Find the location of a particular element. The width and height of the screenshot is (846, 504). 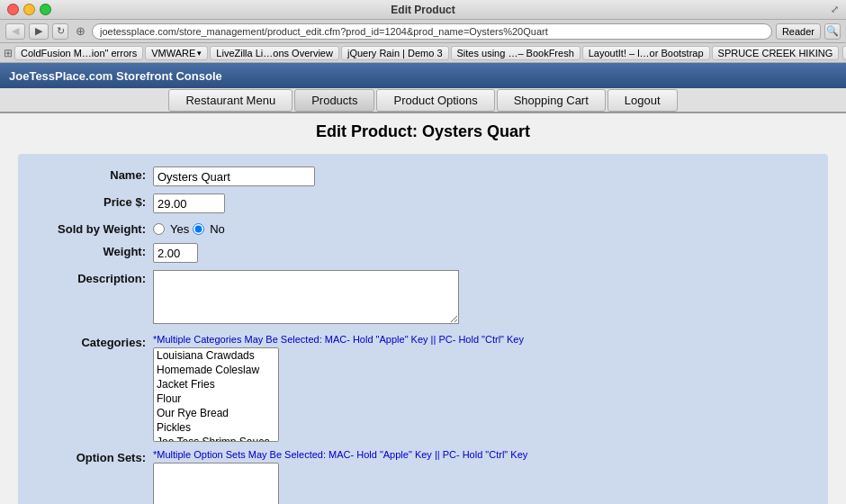

navigation-bar: Restaurant Menu Products Product Options… is located at coordinates (423, 101).